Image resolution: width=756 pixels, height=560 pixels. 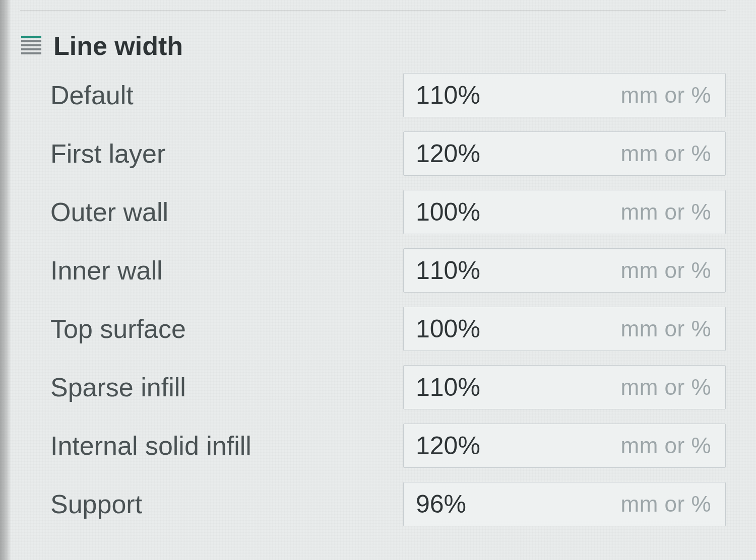 What do you see at coordinates (459, 270) in the screenshot?
I see `value-inner-wall: 110%` at bounding box center [459, 270].